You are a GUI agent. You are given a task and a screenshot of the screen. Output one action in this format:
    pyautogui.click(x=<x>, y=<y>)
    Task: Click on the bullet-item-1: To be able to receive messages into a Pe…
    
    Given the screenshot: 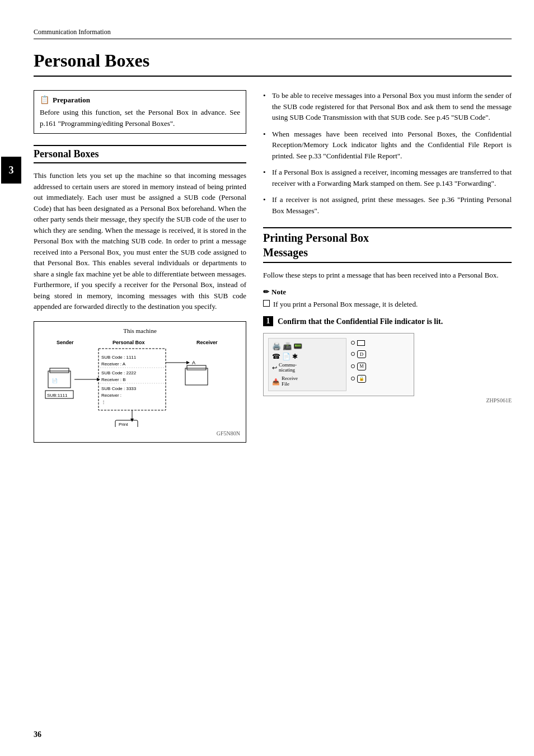 What is the action you would take?
    pyautogui.click(x=387, y=106)
    